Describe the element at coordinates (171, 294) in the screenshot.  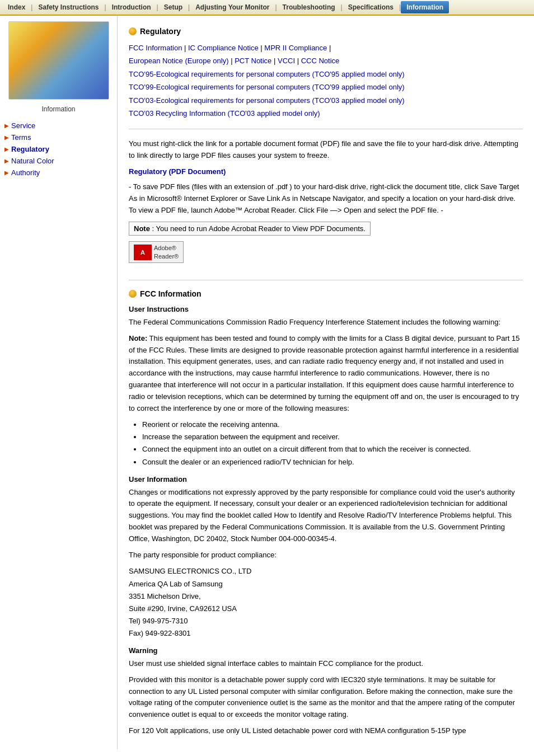
I see `fcc-title: FCC Information` at that location.